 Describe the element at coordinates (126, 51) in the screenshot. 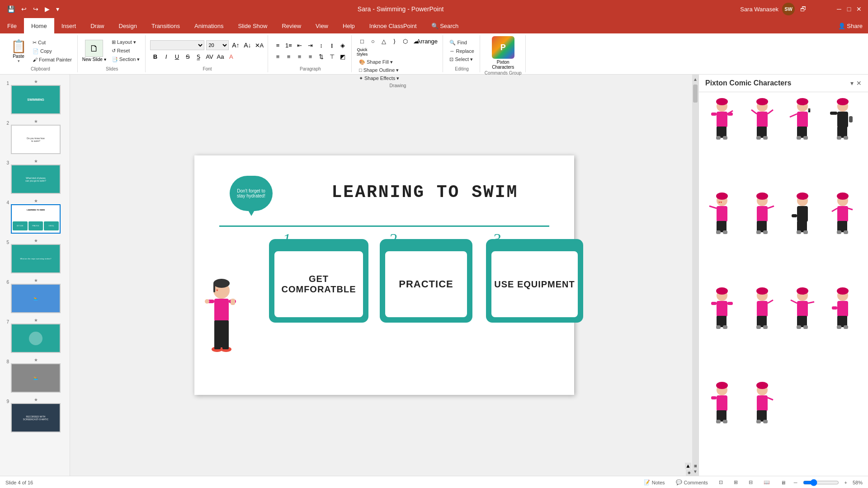

I see `reset-button: ↺ Reset` at that location.